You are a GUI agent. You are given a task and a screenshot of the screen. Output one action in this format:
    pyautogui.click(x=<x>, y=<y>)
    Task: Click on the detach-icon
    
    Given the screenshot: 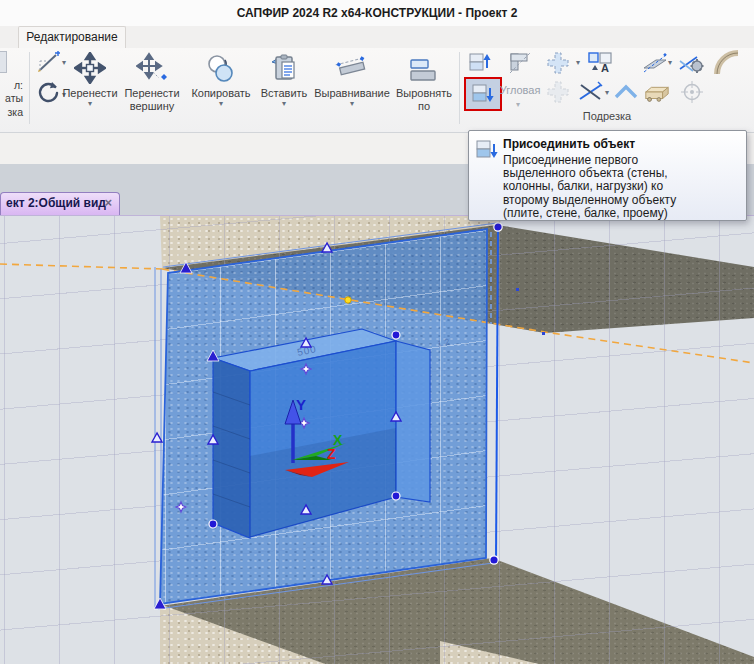 What is the action you would take?
    pyautogui.click(x=591, y=92)
    